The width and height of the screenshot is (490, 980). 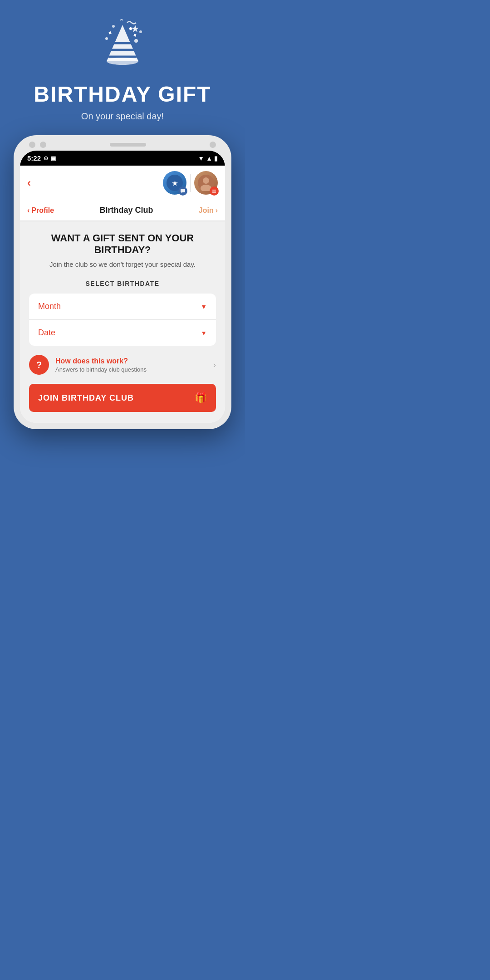 What do you see at coordinates (46, 158) in the screenshot?
I see `status-icon-1: ⊙` at bounding box center [46, 158].